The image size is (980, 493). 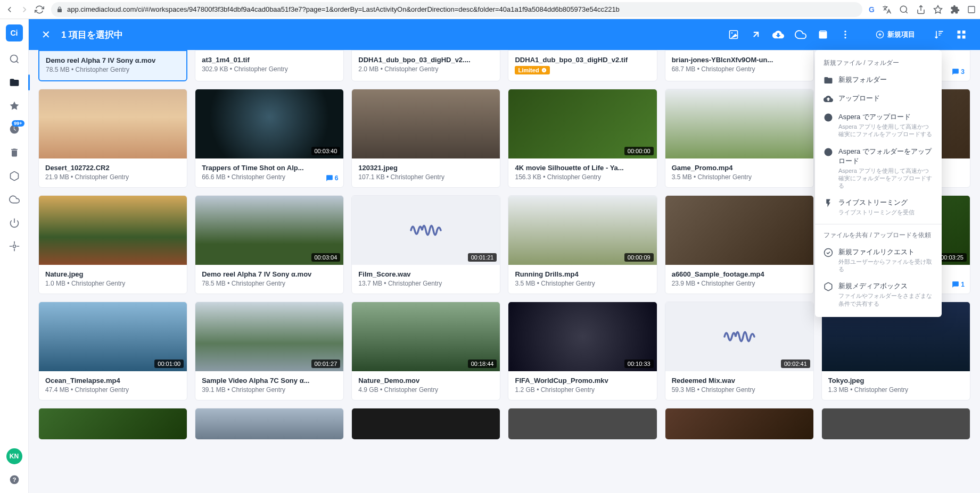 I want to click on file-name: FIFA_WorldCup_Promo.mkv, so click(x=582, y=381).